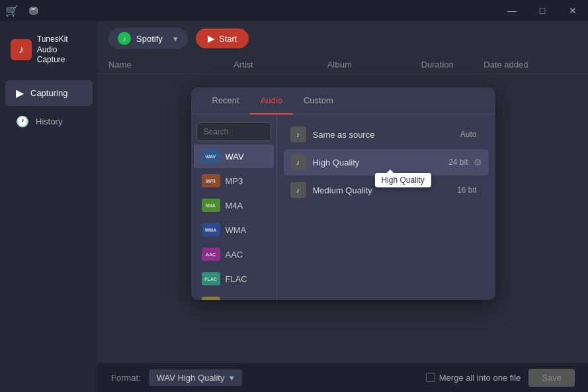  I want to click on merge-label: Merge all into one file, so click(480, 377).